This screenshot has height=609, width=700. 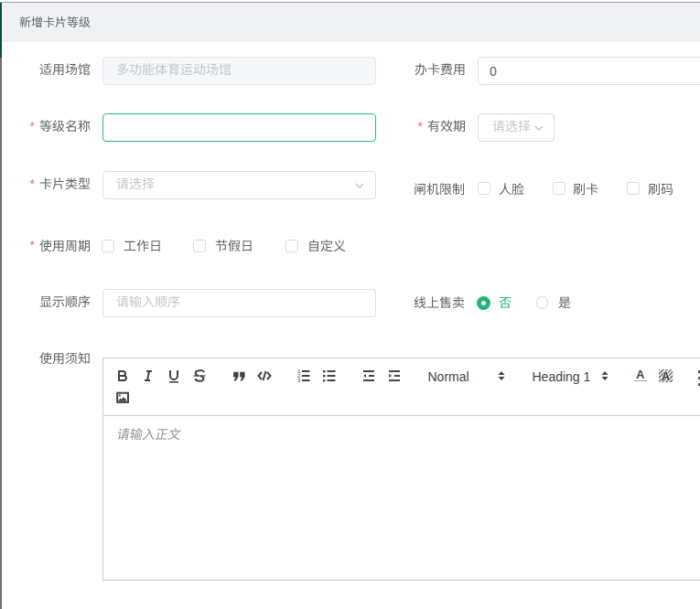 What do you see at coordinates (299, 380) in the screenshot?
I see `svg-text: 3` at bounding box center [299, 380].